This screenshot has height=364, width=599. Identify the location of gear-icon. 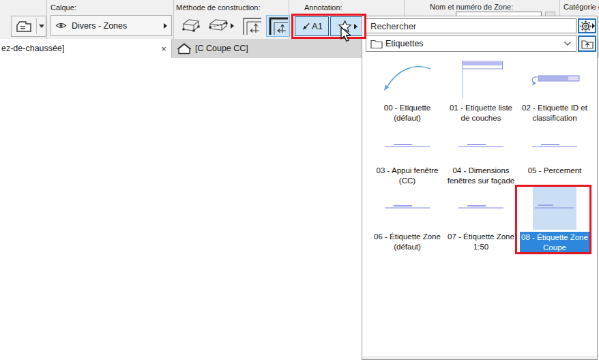
(585, 26).